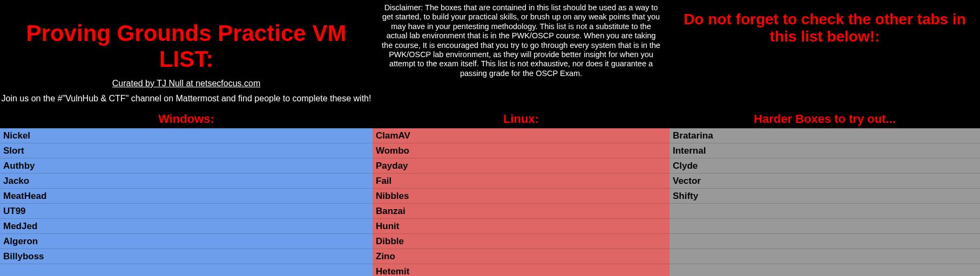 This screenshot has width=980, height=276. I want to click on header-linux: Linux:, so click(521, 119).